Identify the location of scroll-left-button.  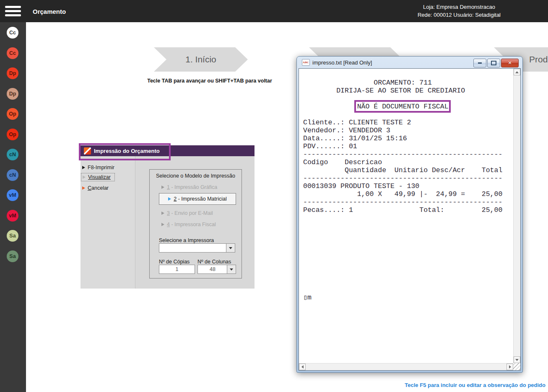
(302, 367).